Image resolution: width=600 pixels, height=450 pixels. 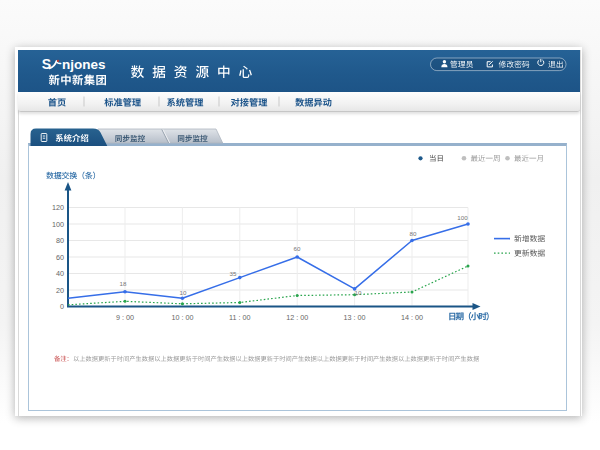 I want to click on svg-text: 120, so click(x=58, y=208).